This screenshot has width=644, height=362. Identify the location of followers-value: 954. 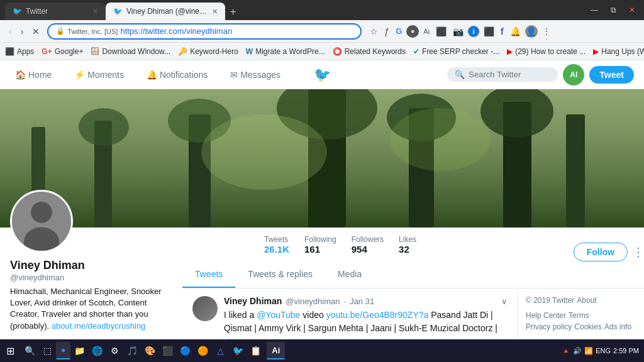
(367, 249).